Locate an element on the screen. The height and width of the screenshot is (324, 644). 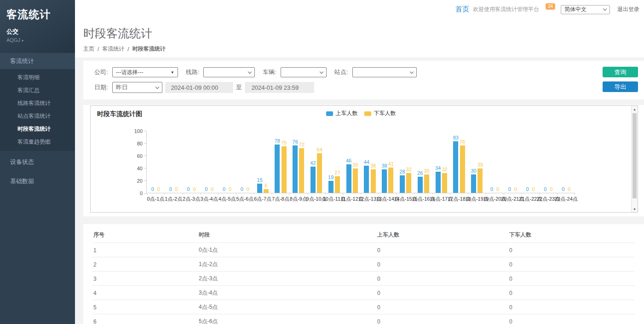
station-select is located at coordinates (385, 72).